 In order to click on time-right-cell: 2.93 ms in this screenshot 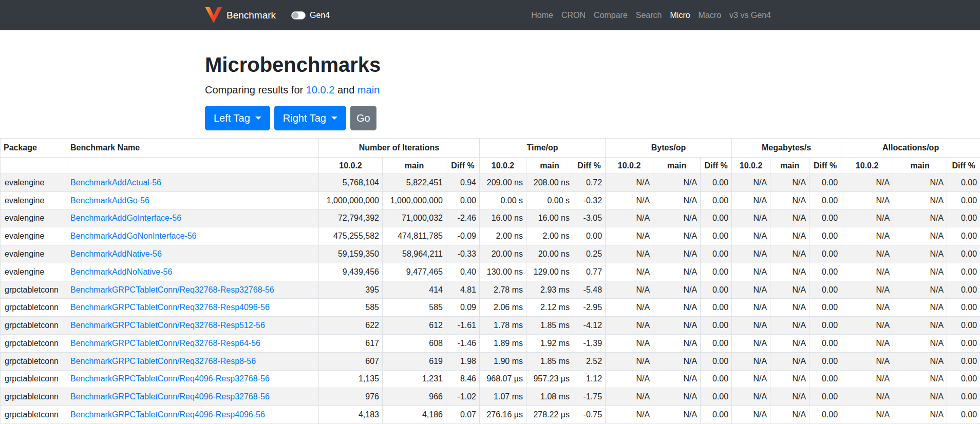, I will do `click(550, 290)`.